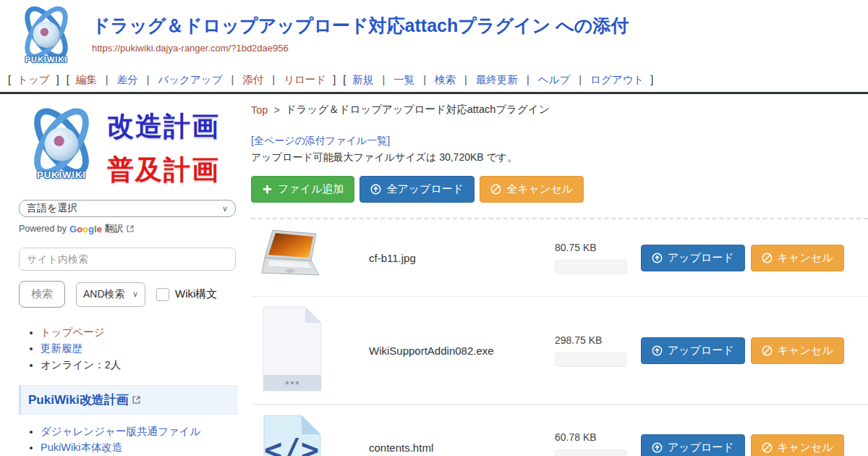 The width and height of the screenshot is (868, 456). I want to click on generic-file-icon, so click(292, 349).